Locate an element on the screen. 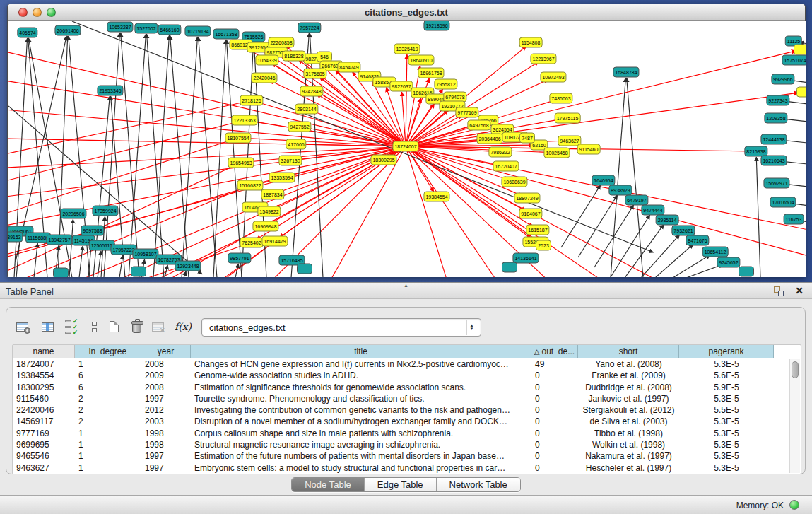  graph-node-selected: 19384554 is located at coordinates (437, 197).